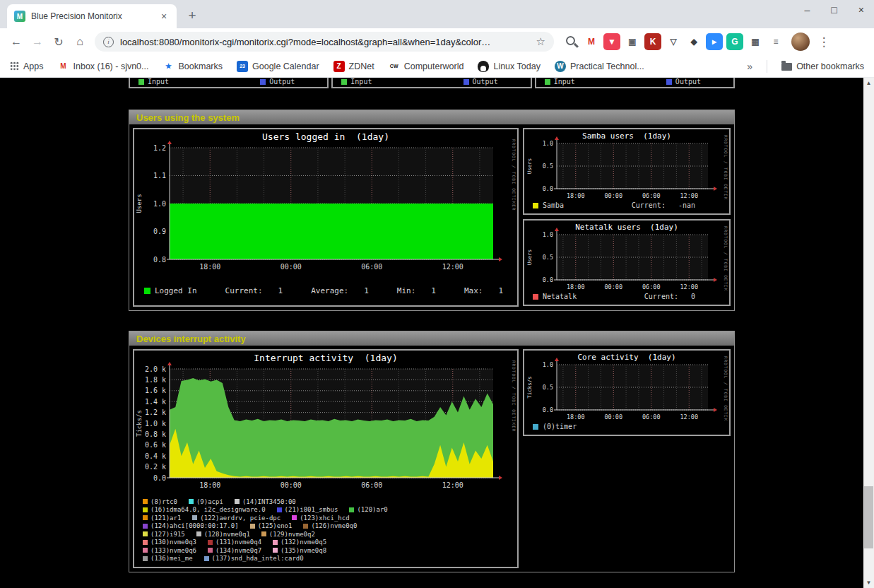  Describe the element at coordinates (560, 66) in the screenshot. I see `wordpress-icon: W` at that location.